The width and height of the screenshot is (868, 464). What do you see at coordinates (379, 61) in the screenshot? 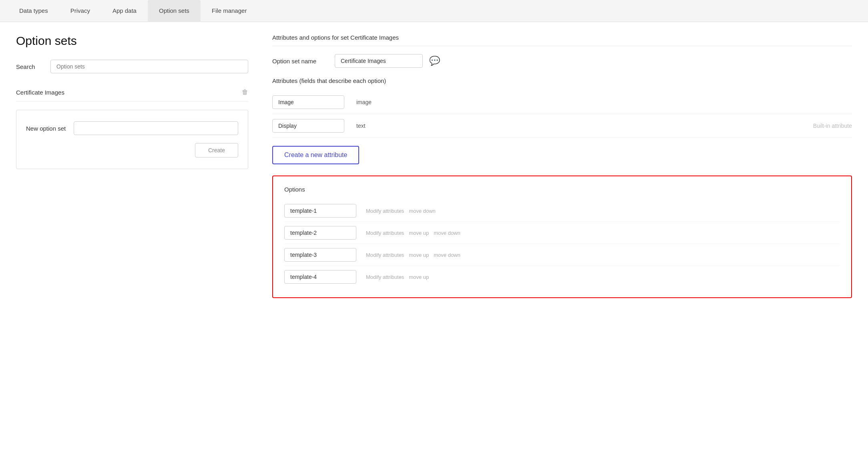
I see `option-set-name-input` at bounding box center [379, 61].